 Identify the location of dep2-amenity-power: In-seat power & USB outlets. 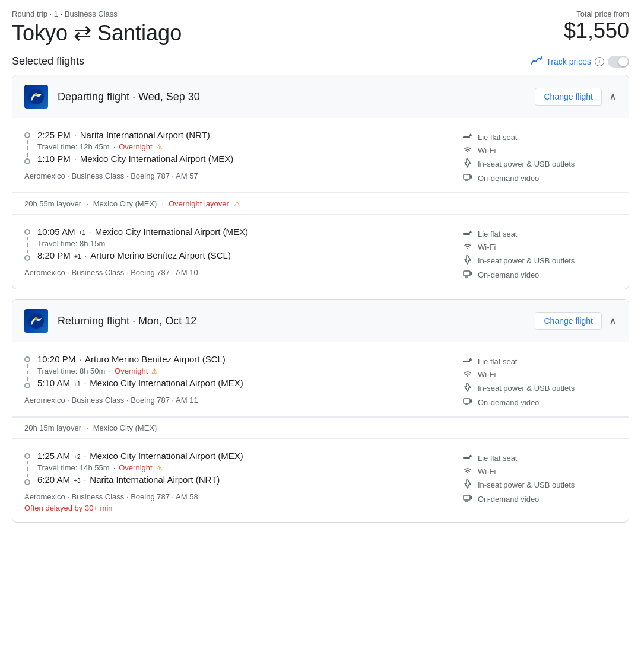
(540, 261).